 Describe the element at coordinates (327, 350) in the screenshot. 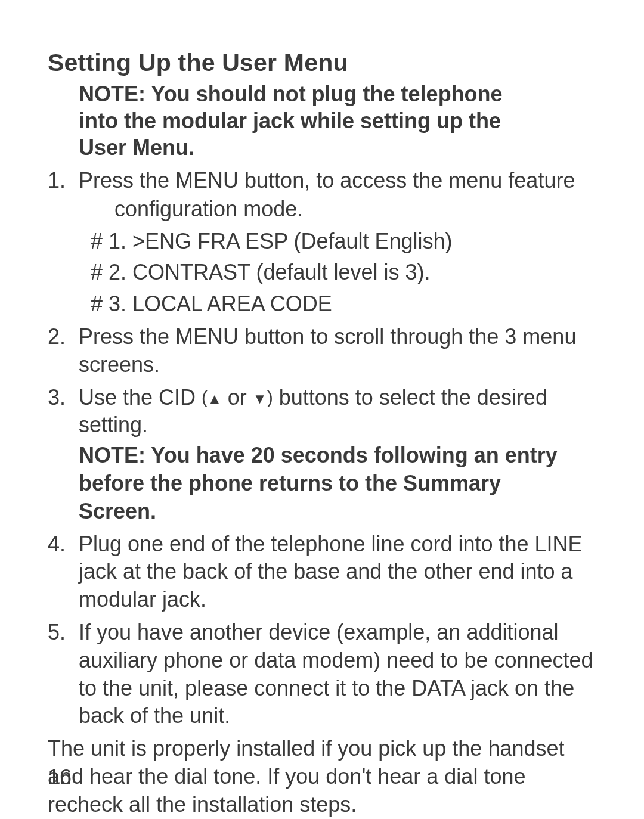

I see `step-2-text: Press the MENU button to scroll through …` at that location.